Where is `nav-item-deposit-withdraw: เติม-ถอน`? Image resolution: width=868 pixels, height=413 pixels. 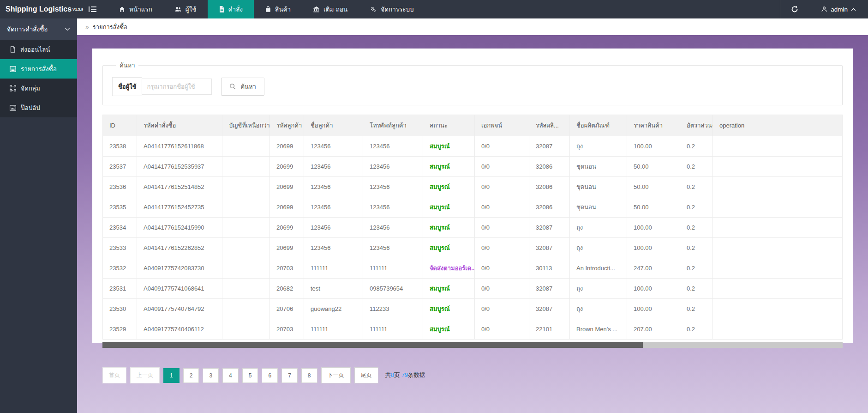 nav-item-deposit-withdraw: เติม-ถอน is located at coordinates (330, 9).